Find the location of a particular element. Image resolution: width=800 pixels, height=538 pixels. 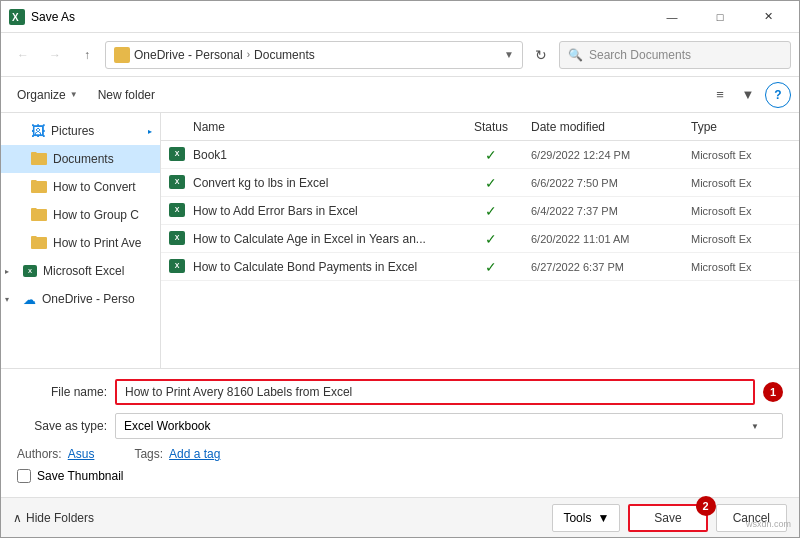

svg-text: X is located at coordinates (16, 18).